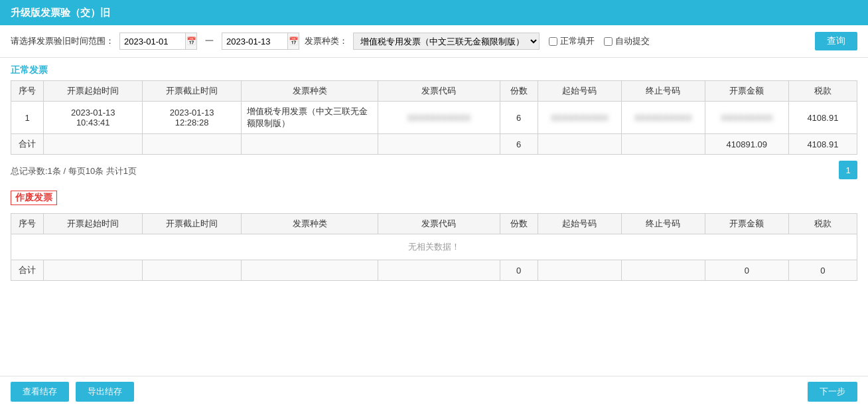 This screenshot has width=868, height=407. I want to click on voided-th-amount: 开票金额, so click(747, 224).